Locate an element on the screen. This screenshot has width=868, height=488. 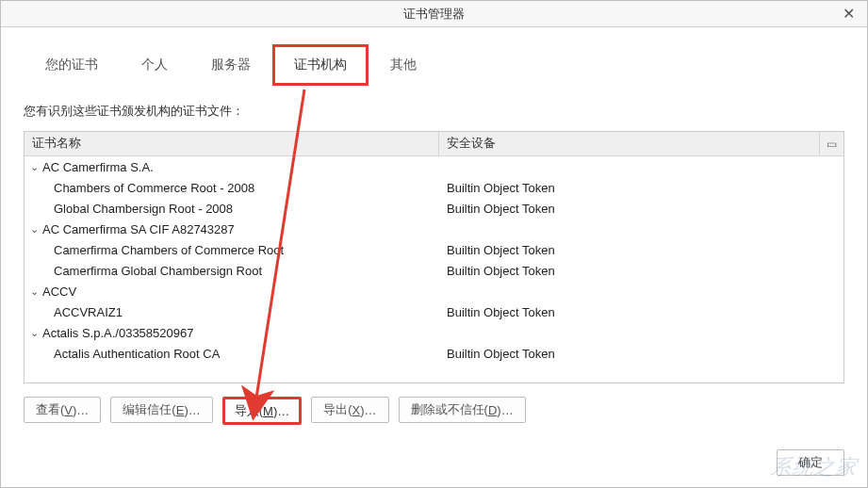
cell-name: ⌄Actalis S.p.A./03358520967 is located at coordinates (232, 333).